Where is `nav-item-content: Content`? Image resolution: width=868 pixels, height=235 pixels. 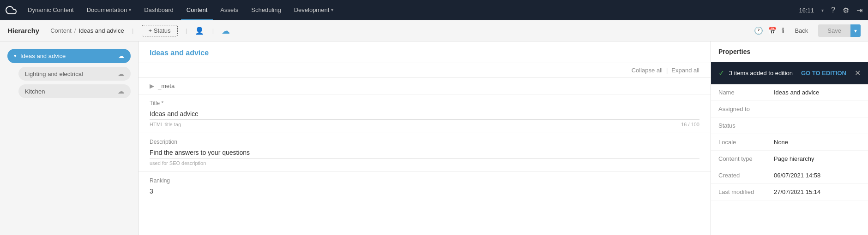 nav-item-content: Content is located at coordinates (197, 10).